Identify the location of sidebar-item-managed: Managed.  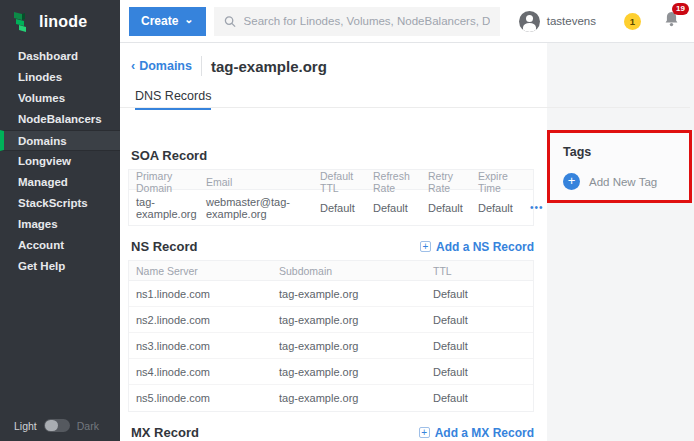
(60, 182).